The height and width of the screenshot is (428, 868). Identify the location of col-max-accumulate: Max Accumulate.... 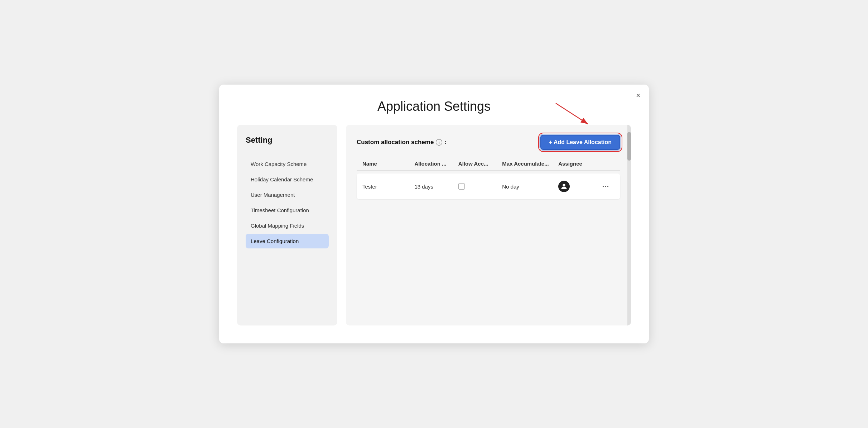
(529, 163).